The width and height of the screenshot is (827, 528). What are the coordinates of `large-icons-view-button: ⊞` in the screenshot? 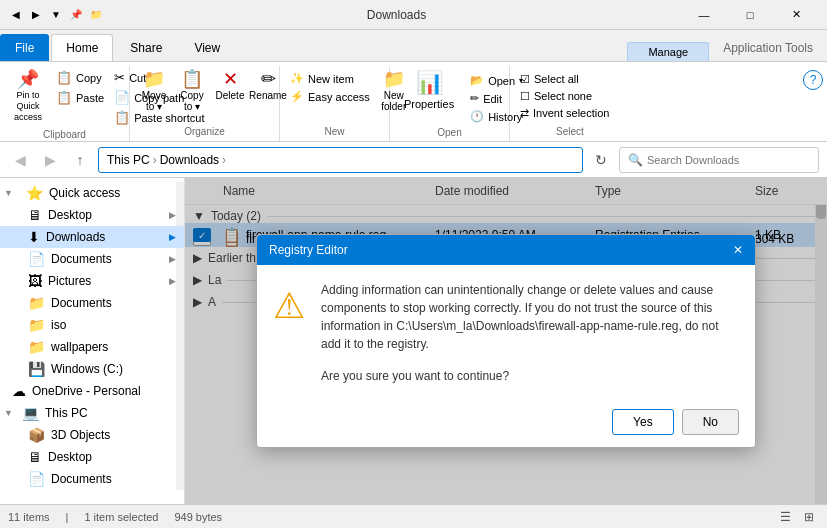 It's located at (809, 517).